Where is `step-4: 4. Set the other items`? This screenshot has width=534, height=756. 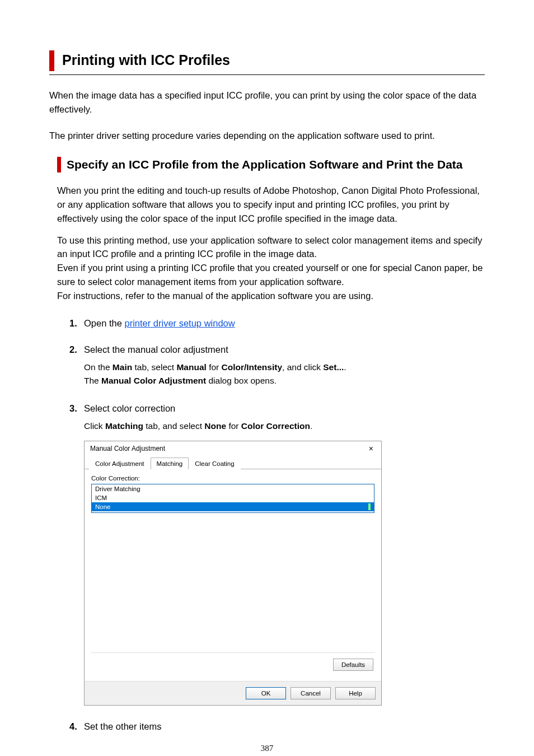 step-4: 4. Set the other items is located at coordinates (277, 727).